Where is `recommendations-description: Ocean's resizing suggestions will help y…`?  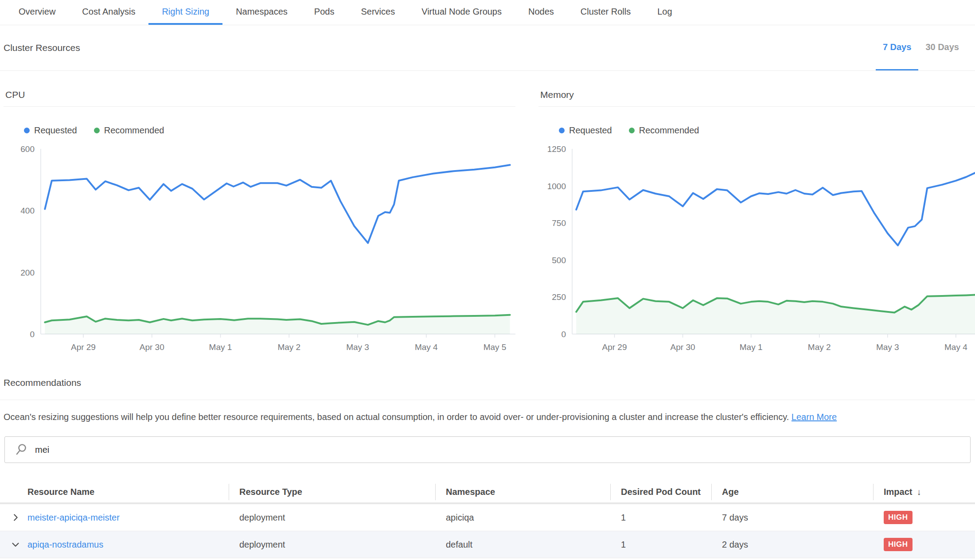 recommendations-description: Ocean's resizing suggestions will help y… is located at coordinates (488, 412).